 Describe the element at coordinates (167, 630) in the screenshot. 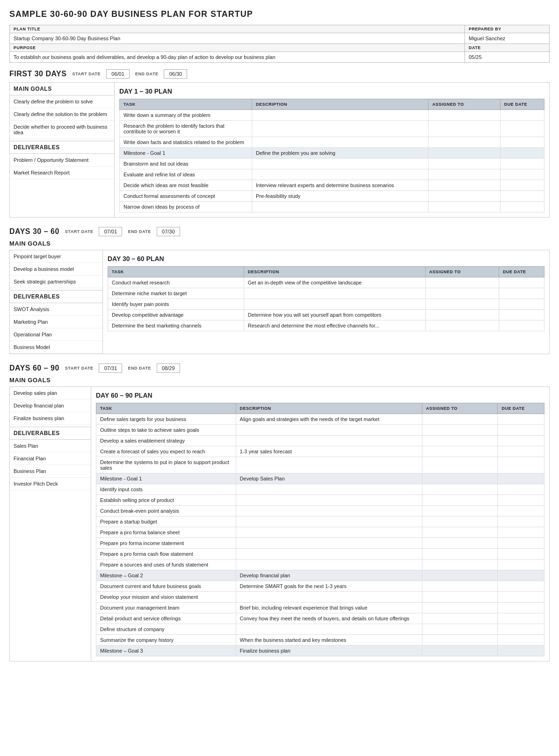

I see `table-row-task: Define structure of company` at that location.